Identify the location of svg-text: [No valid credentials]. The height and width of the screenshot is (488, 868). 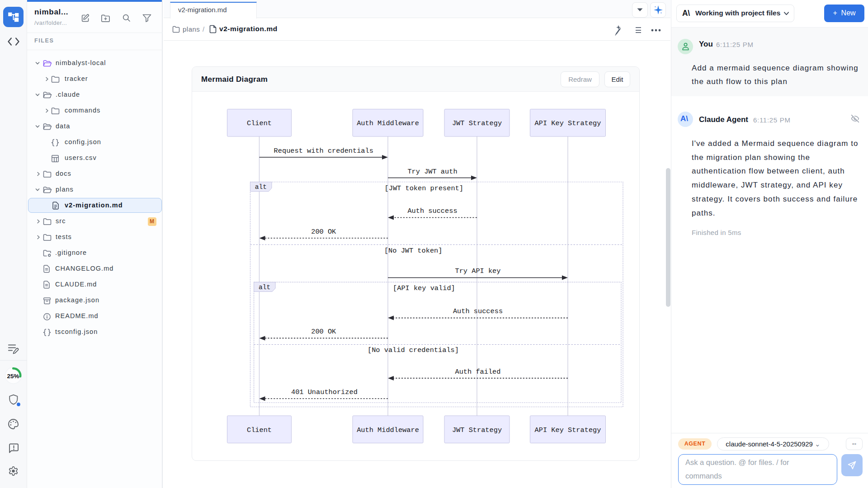
(413, 350).